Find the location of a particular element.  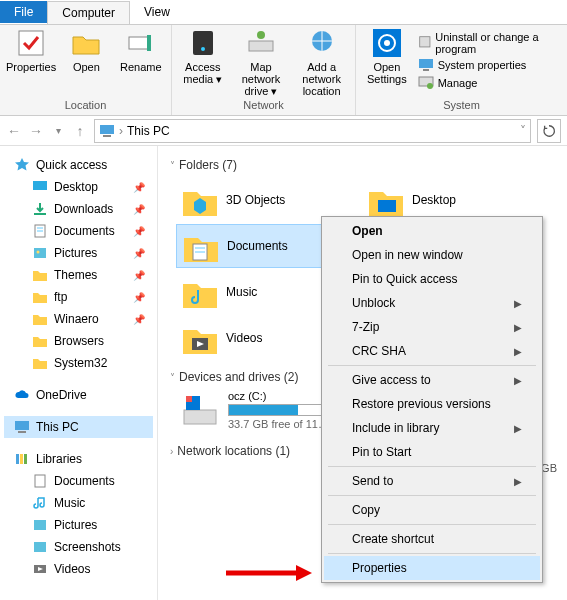

tree-lib-documents: Documents is located at coordinates (78, 481).